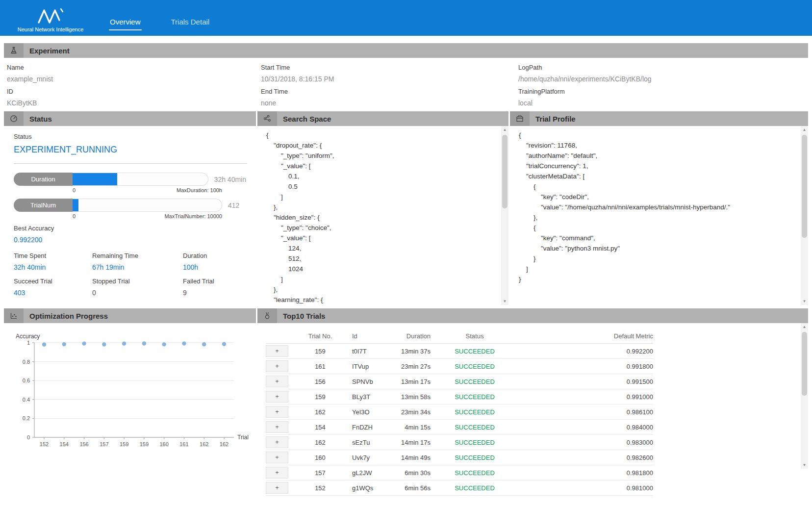 Image resolution: width=812 pixels, height=505 pixels. Describe the element at coordinates (26, 400) in the screenshot. I see `svg-text: 0.4` at that location.